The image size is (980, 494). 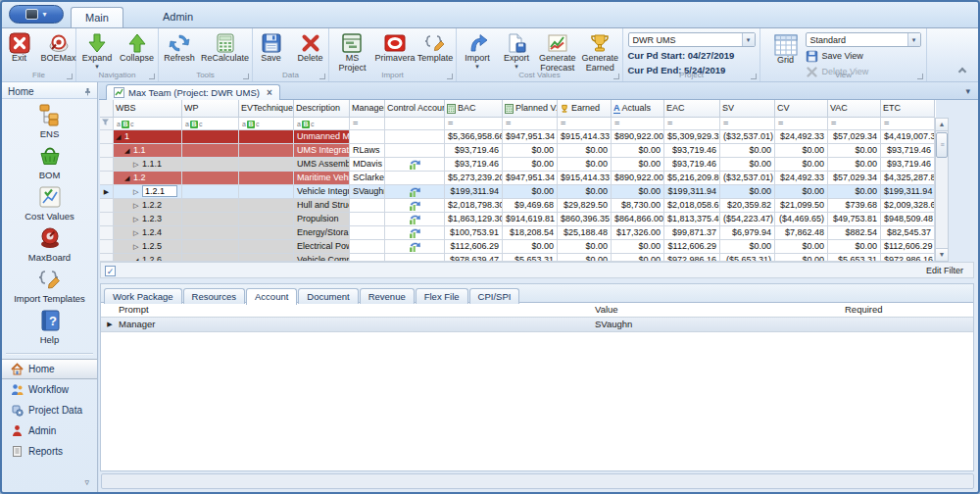 I want to click on ribbon-button-delete: Delete, so click(x=311, y=47).